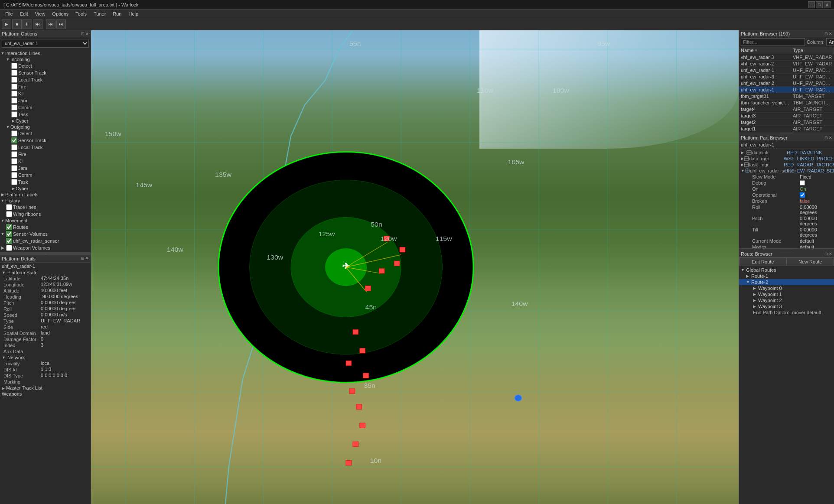 This screenshot has height=504, width=834. I want to click on incoming-detect-item: Detect, so click(45, 66).